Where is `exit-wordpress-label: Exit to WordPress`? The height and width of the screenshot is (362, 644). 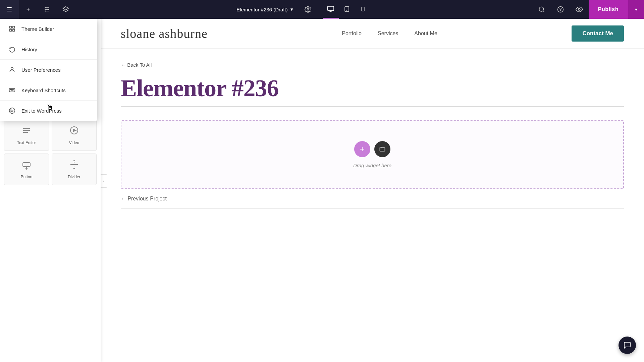 exit-wordpress-label: Exit to WordPress is located at coordinates (42, 111).